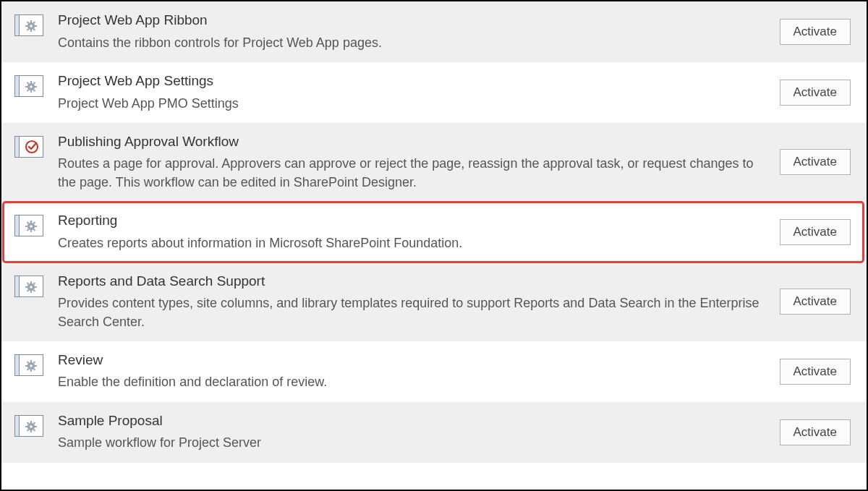 The height and width of the screenshot is (491, 868). Describe the element at coordinates (413, 221) in the screenshot. I see `feature-title: Reporting` at that location.